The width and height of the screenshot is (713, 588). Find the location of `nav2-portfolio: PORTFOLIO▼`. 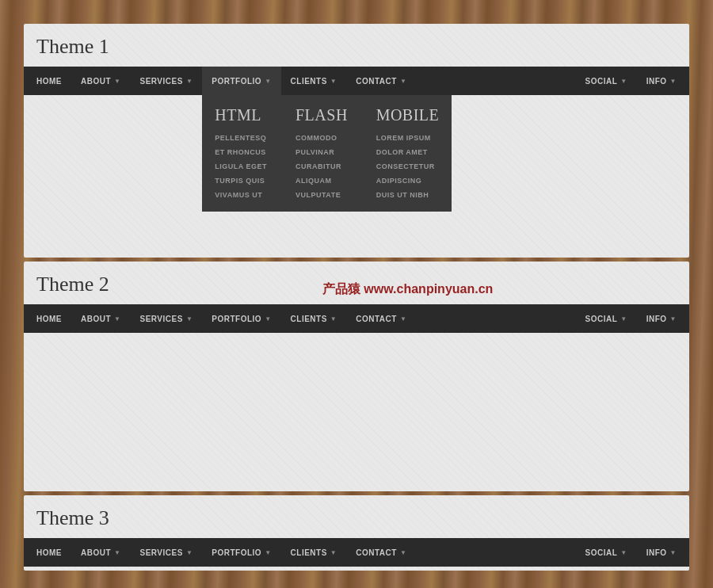

nav2-portfolio: PORTFOLIO▼ is located at coordinates (241, 319).